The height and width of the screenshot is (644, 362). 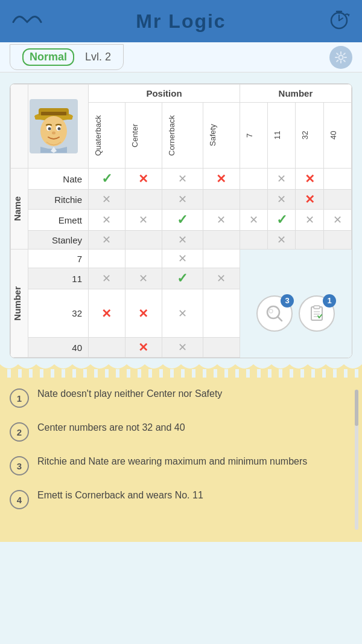 What do you see at coordinates (310, 179) in the screenshot?
I see `cell-nate-32: ✕` at bounding box center [310, 179].